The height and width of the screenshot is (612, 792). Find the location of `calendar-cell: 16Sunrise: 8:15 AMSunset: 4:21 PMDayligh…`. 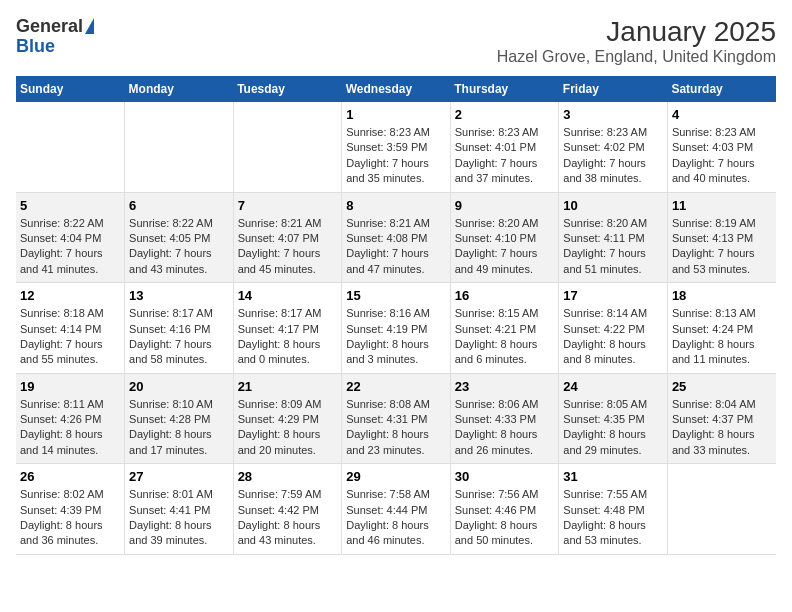

calendar-cell: 16Sunrise: 8:15 AMSunset: 4:21 PMDayligh… is located at coordinates (504, 328).